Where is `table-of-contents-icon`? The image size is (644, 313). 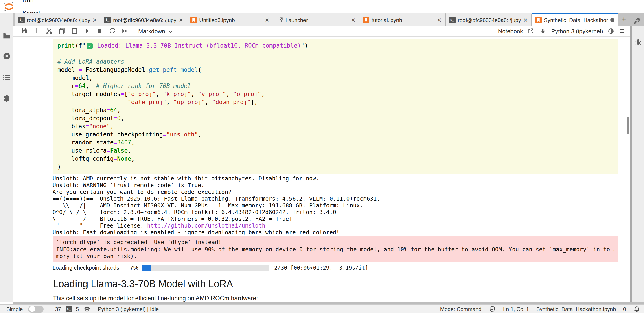
table-of-contents-icon is located at coordinates (6, 78).